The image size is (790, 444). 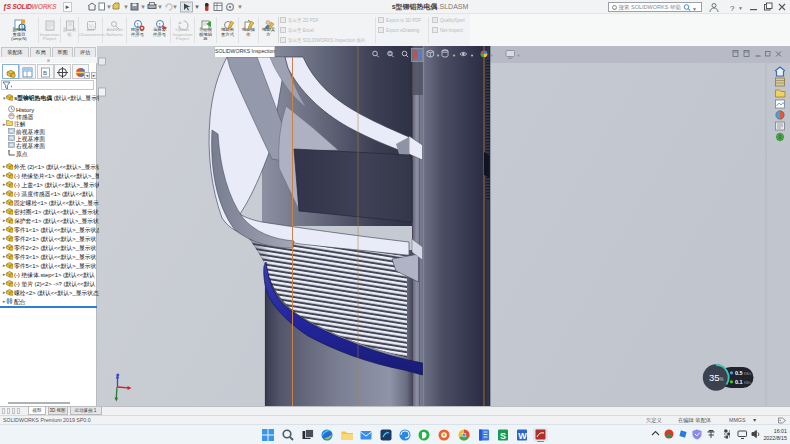 What do you see at coordinates (92, 26) in the screenshot?
I see `svg-text: ¼` at bounding box center [92, 26].